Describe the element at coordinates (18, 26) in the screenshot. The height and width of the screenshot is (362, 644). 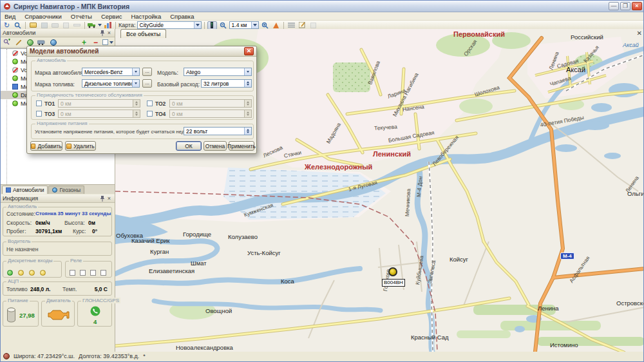
I see `search-button` at that location.